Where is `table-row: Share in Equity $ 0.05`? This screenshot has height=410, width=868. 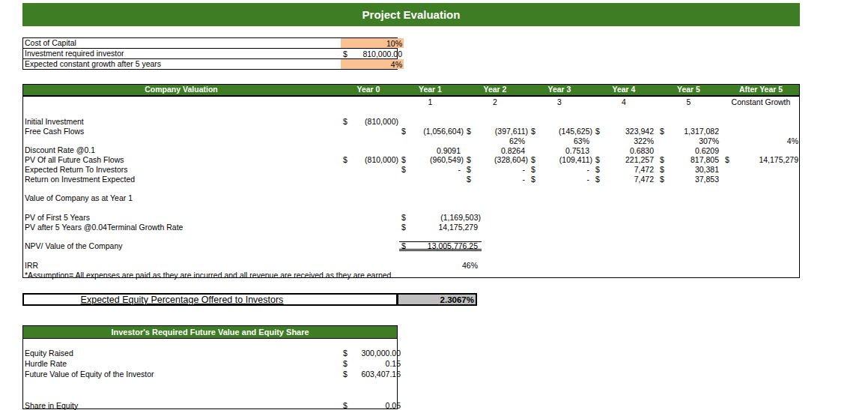 table-row: Share in Equity $ 0.05 is located at coordinates (210, 405).